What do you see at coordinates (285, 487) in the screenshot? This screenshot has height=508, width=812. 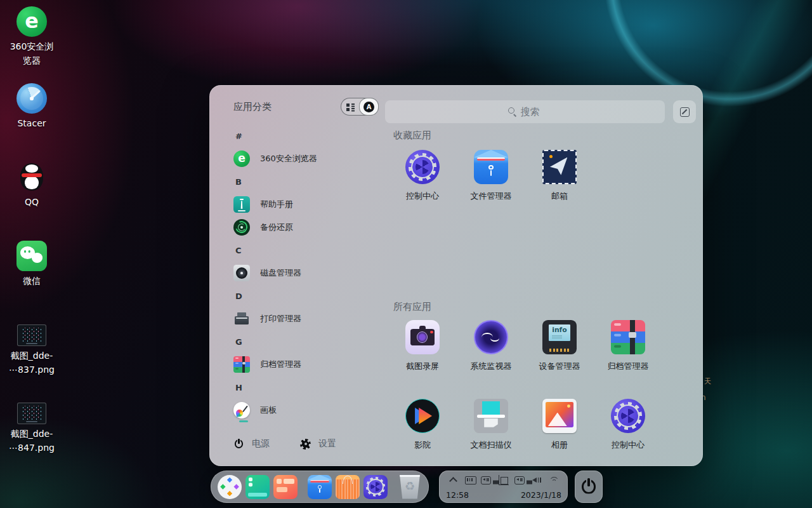 I see `dock-item-multitasking-view` at bounding box center [285, 487].